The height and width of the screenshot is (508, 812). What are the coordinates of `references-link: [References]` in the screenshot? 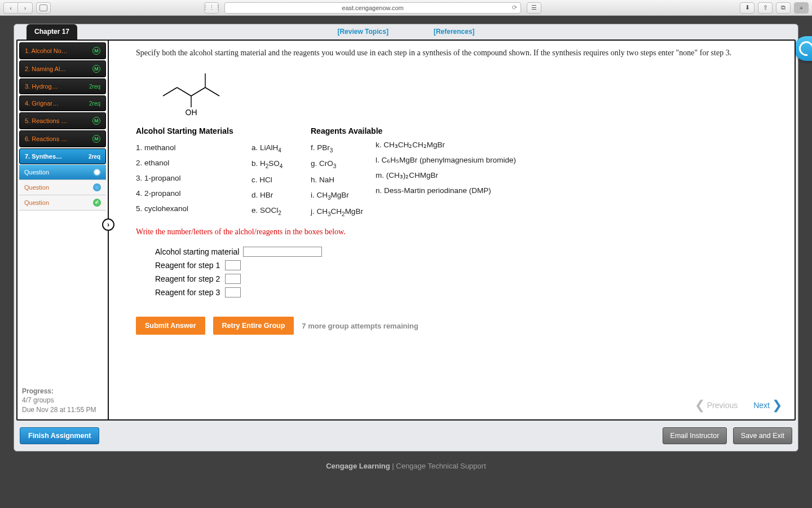 It's located at (454, 30).